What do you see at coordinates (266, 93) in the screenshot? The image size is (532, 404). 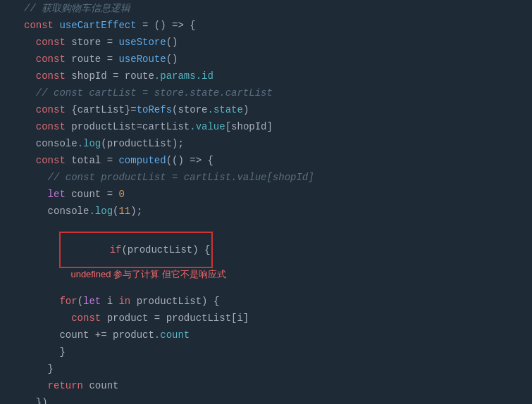 I see `code-line-5: // const cartList = store.state.cartList` at bounding box center [266, 93].